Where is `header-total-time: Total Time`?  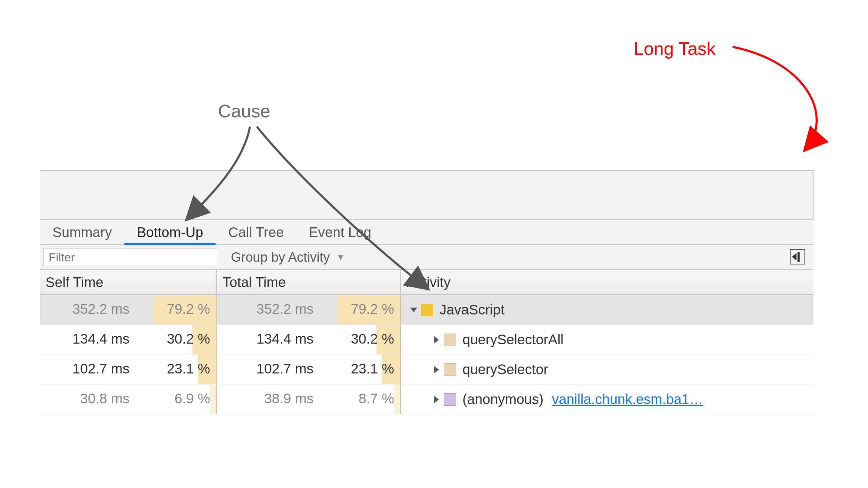 header-total-time: Total Time is located at coordinates (309, 282).